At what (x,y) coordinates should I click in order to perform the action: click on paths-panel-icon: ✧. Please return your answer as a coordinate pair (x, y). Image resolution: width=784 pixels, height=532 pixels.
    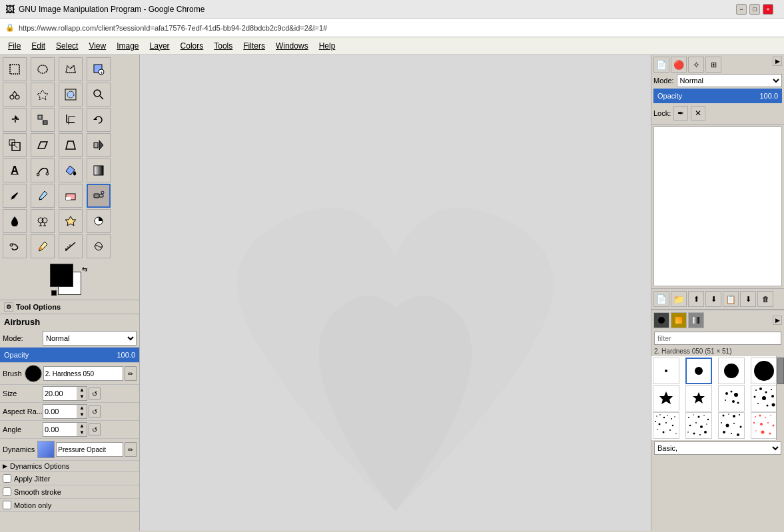
    Looking at the image, I should click on (696, 65).